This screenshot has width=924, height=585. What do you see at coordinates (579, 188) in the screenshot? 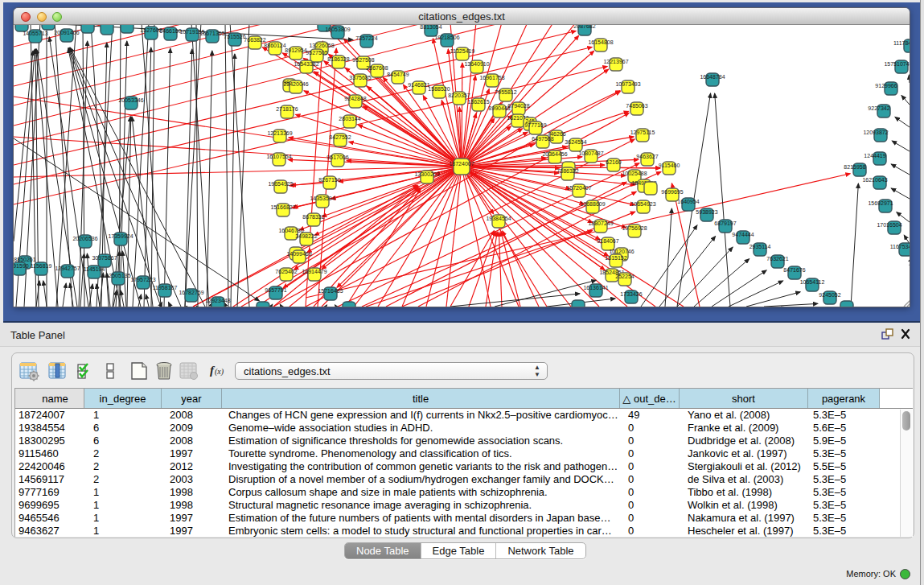
I see `svg-text: 15720407` at bounding box center [579, 188].